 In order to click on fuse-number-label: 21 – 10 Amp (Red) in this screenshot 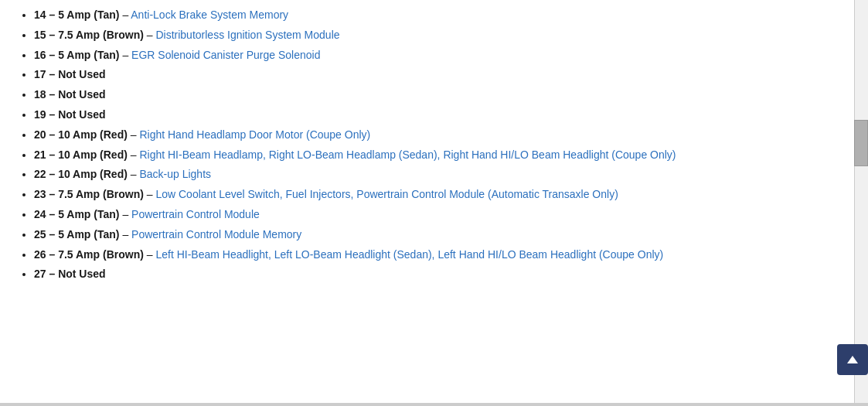, I will do `click(80, 155)`.